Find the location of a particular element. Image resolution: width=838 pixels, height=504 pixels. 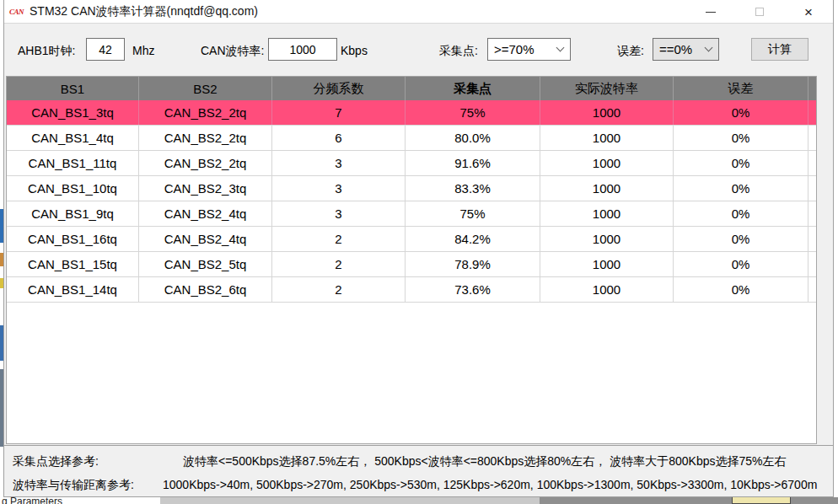

sample-point-value: >=70% is located at coordinates (514, 49).